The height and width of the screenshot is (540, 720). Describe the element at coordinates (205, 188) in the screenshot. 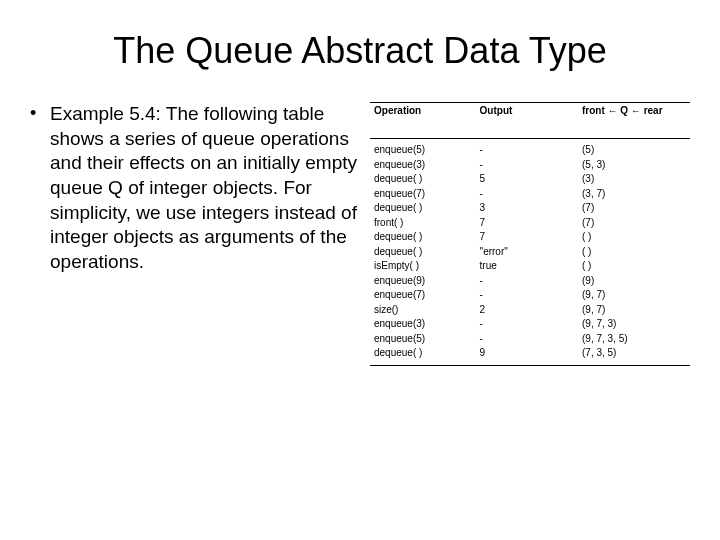

I see `bullet-text: Example 5.4: The following table shows a…` at that location.